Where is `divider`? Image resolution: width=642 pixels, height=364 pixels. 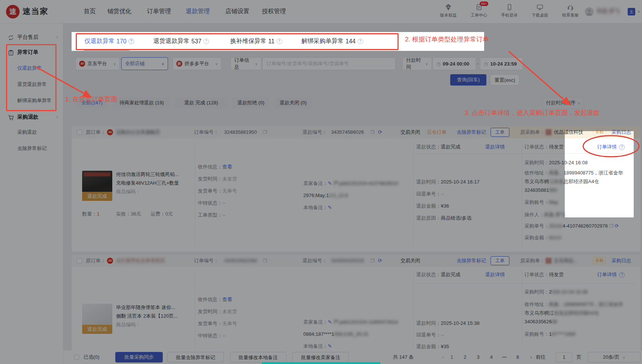
divider is located at coordinates (522, 309).